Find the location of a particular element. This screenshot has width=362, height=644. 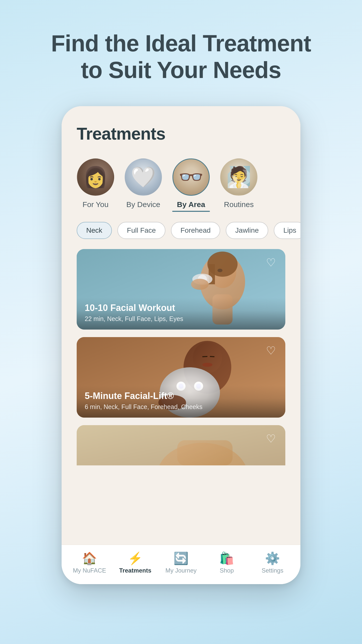

home-icon: 🏠 is located at coordinates (89, 558).